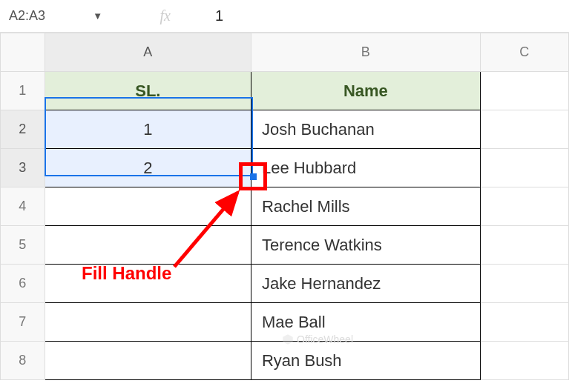 Image resolution: width=569 pixels, height=392 pixels. I want to click on cell-b8: Ryan Bush, so click(365, 361).